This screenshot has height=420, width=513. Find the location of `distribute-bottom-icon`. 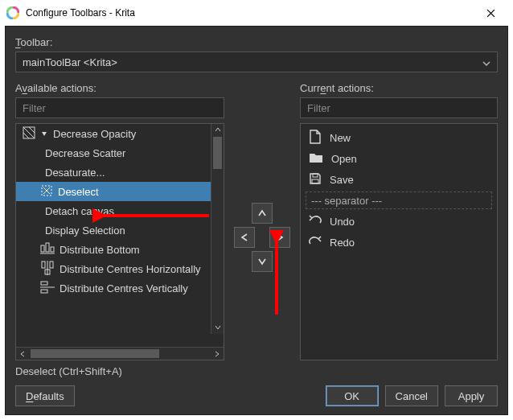

distribute-bottom-icon is located at coordinates (47, 249).